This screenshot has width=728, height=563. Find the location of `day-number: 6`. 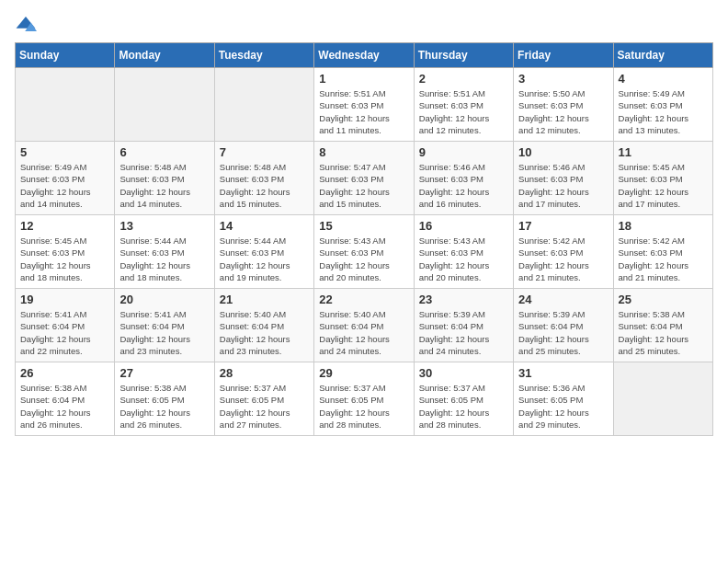

day-number: 6 is located at coordinates (164, 153).